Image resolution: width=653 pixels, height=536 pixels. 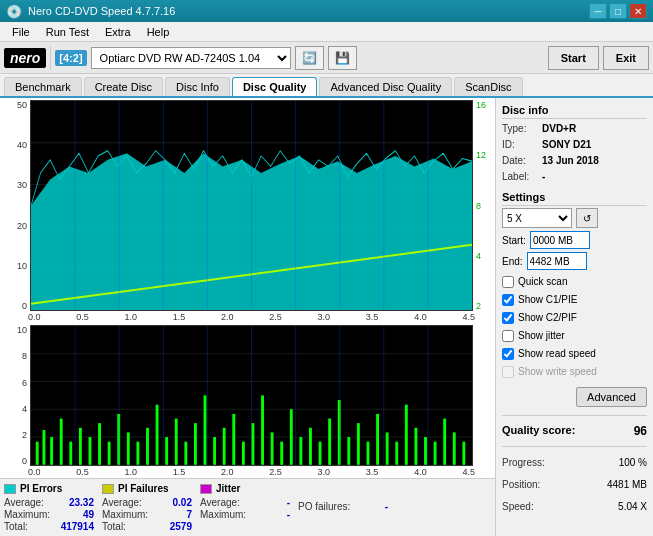 I want to click on speed-select: 5 X, so click(x=537, y=218).